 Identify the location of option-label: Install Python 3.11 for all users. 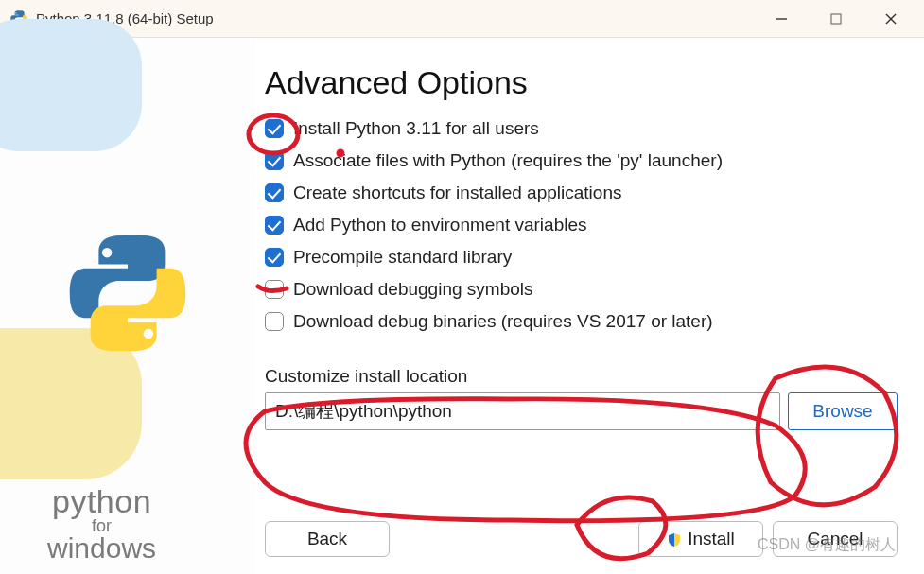
(416, 129).